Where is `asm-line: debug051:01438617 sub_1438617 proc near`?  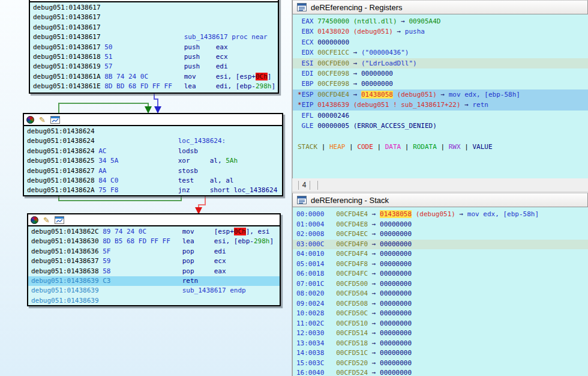 asm-line: debug051:01438617 sub_1438617 proc near is located at coordinates (155, 37).